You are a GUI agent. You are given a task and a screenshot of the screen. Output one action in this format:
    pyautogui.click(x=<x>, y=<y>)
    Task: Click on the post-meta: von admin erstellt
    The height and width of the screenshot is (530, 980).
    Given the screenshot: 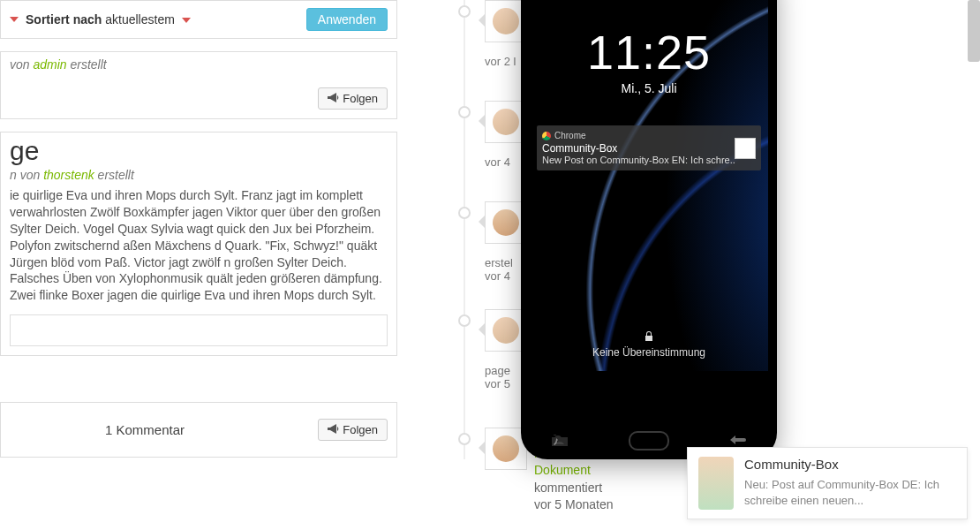 What is the action you would take?
    pyautogui.click(x=199, y=62)
    